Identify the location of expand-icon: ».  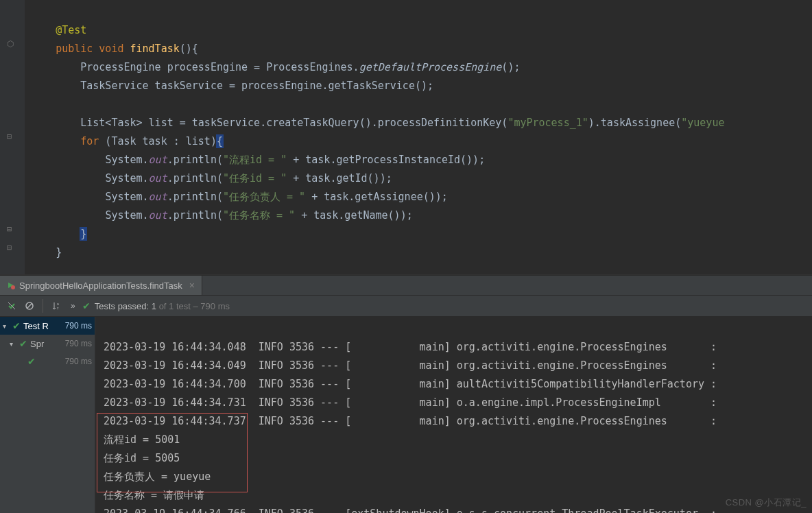
(73, 306).